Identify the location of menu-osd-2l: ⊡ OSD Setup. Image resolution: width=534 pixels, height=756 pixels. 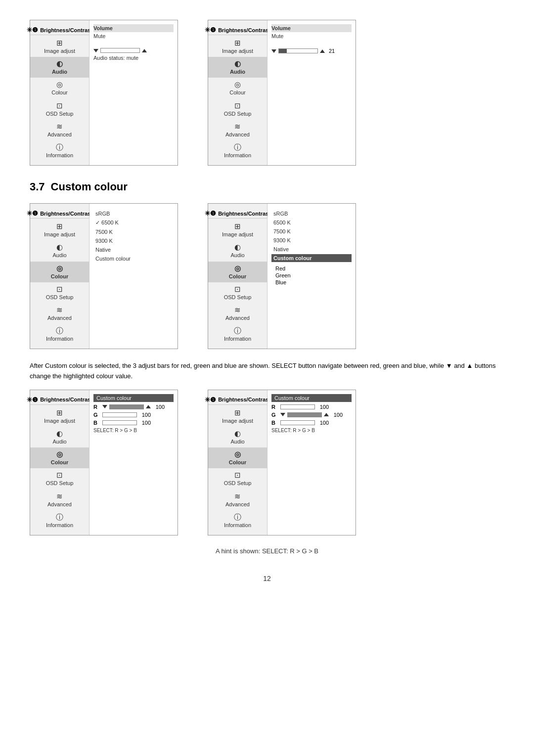
(59, 293).